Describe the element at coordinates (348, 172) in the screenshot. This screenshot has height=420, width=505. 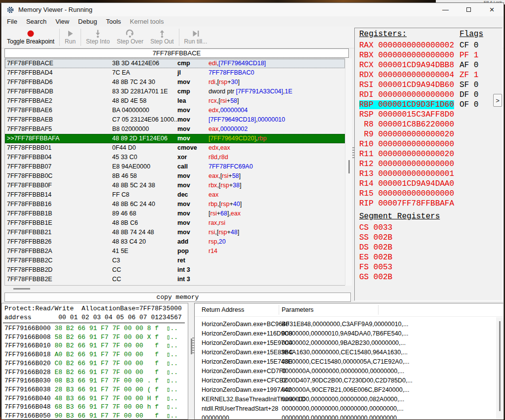
I see `disassembly-scrollbar` at that location.